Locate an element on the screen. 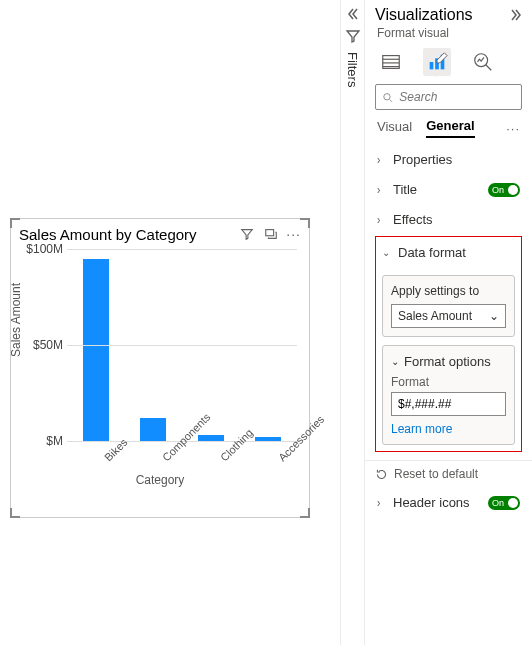 The width and height of the screenshot is (532, 645). selection-handle-tl is located at coordinates (15, 223).